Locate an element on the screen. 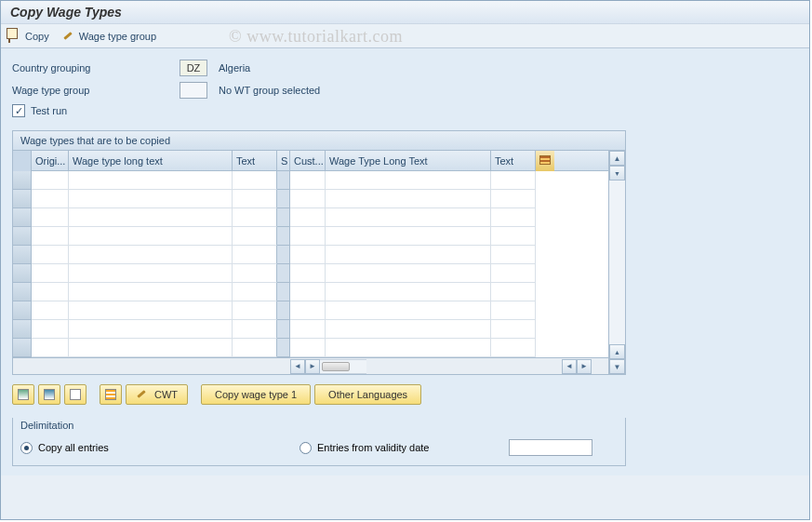  copy-wage-type-1-button: Copy wage type 1 is located at coordinates (256, 395).